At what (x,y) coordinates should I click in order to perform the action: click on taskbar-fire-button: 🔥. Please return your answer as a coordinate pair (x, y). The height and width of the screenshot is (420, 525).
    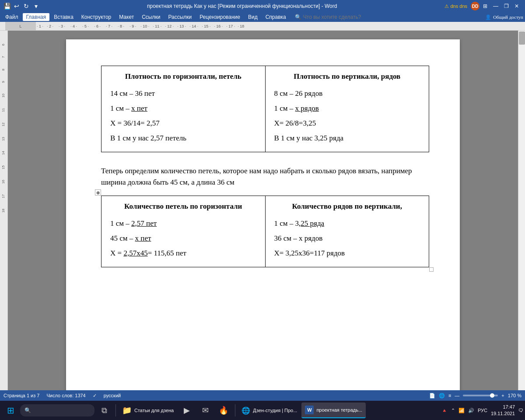
    Looking at the image, I should click on (224, 410).